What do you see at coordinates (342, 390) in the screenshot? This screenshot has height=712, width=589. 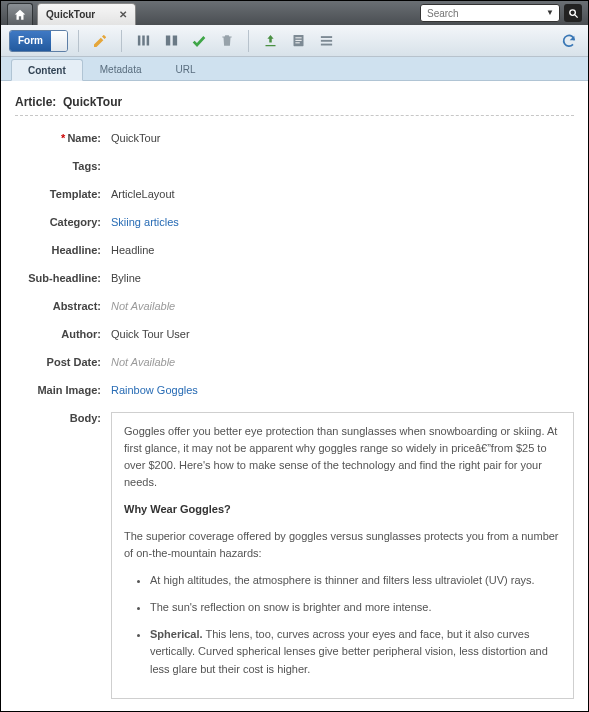 I see `field-mainimage-value: Rainbow Goggles` at bounding box center [342, 390].